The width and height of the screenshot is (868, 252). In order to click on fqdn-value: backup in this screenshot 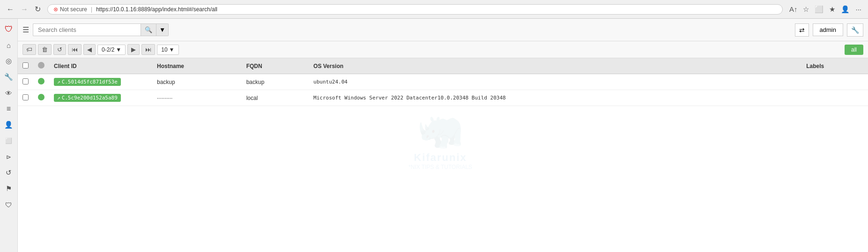, I will do `click(256, 82)`.